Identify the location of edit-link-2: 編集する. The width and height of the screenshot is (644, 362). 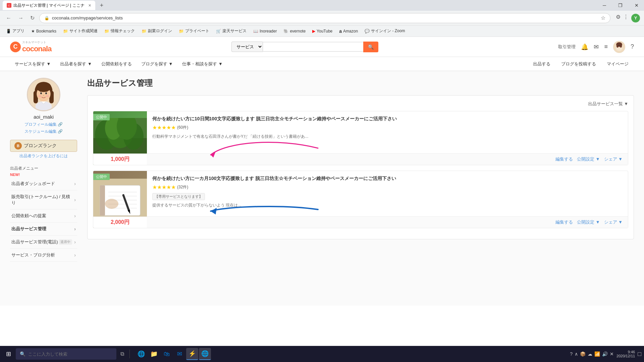
(564, 222).